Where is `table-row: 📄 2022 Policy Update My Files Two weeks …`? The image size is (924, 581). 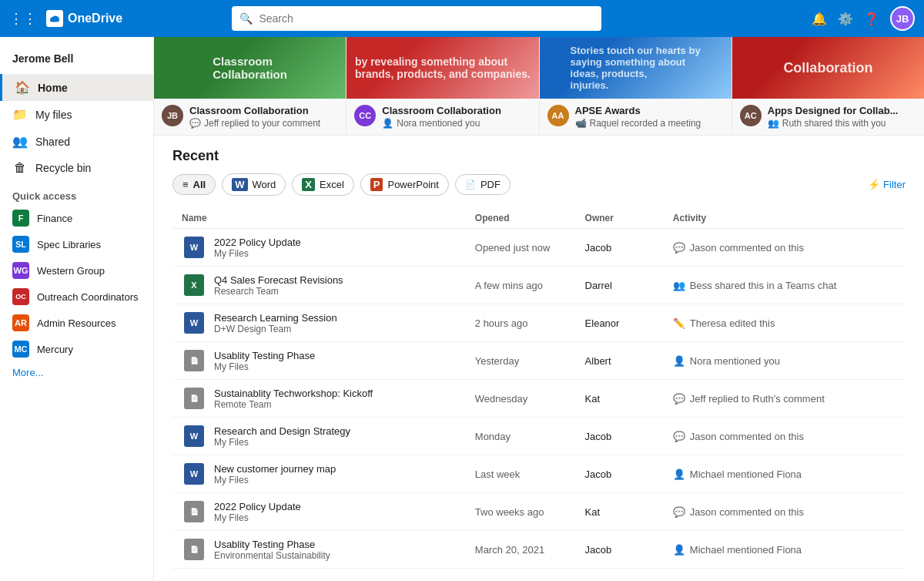
table-row: 📄 2022 Policy Update My Files Two weeks … is located at coordinates (539, 512).